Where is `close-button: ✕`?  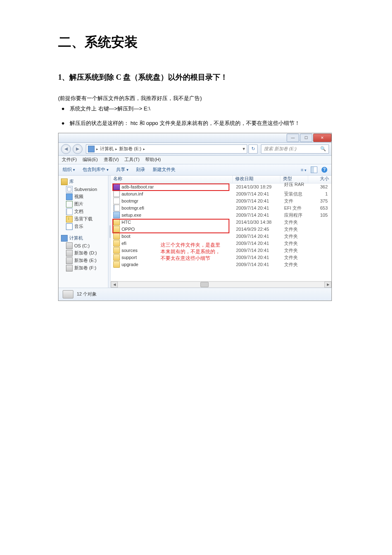
close-button: ✕ is located at coordinates (322, 138).